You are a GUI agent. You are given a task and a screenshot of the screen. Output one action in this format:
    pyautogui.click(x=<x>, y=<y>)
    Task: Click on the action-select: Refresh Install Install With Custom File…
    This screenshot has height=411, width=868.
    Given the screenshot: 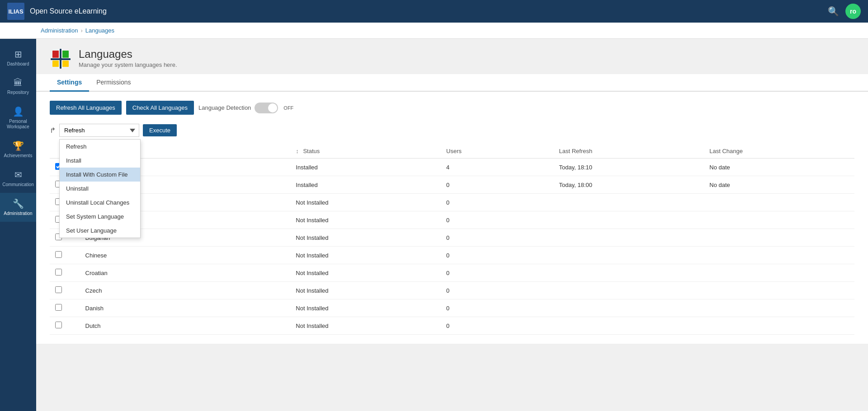 What is the action you would take?
    pyautogui.click(x=99, y=130)
    